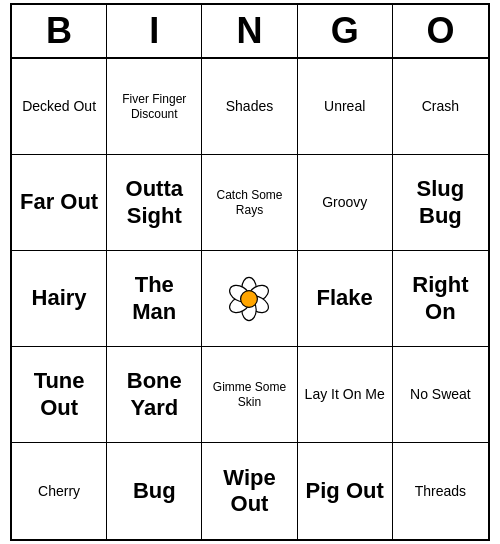  What do you see at coordinates (440, 491) in the screenshot?
I see `bingo-cell: Threads` at bounding box center [440, 491].